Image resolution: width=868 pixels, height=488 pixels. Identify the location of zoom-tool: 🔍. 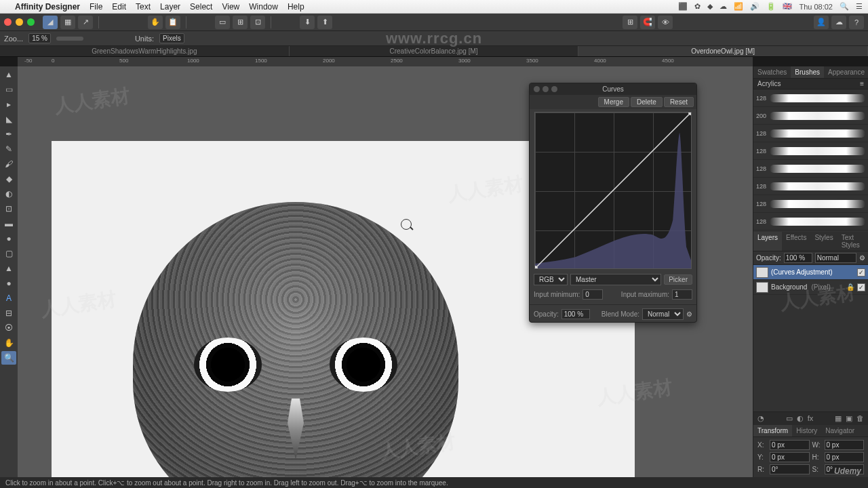
(9, 358).